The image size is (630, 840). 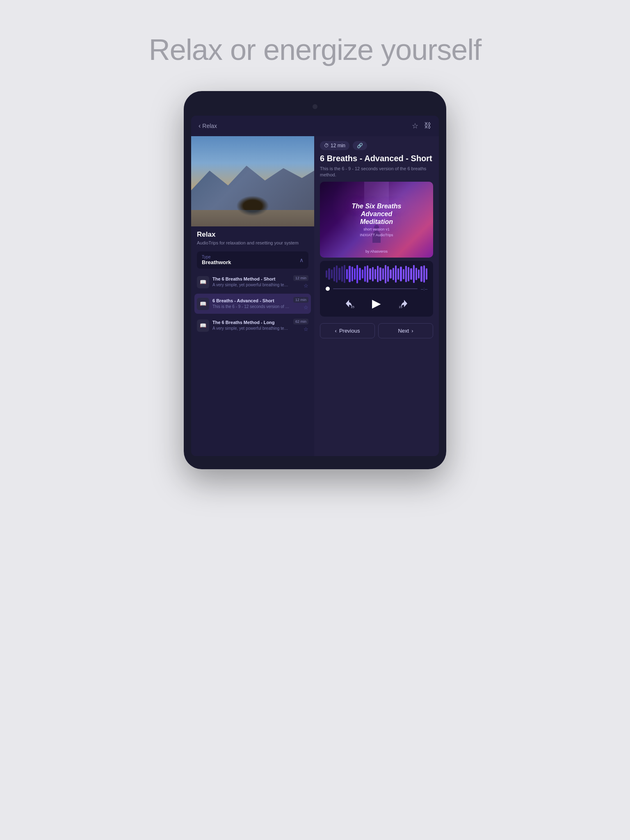 What do you see at coordinates (301, 282) in the screenshot?
I see `track-meta: 12 min ☆` at bounding box center [301, 282].